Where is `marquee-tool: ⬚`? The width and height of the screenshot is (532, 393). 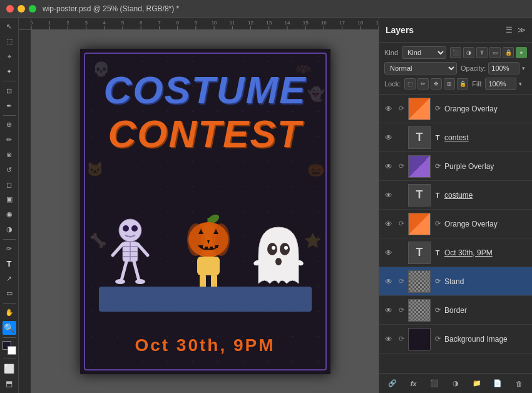
marquee-tool: ⬚ is located at coordinates (9, 42).